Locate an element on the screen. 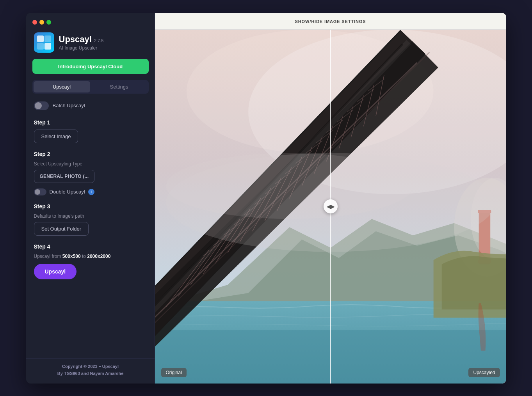 Image resolution: width=532 pixels, height=396 pixels. batch-upscayl-toggle is located at coordinates (41, 106).